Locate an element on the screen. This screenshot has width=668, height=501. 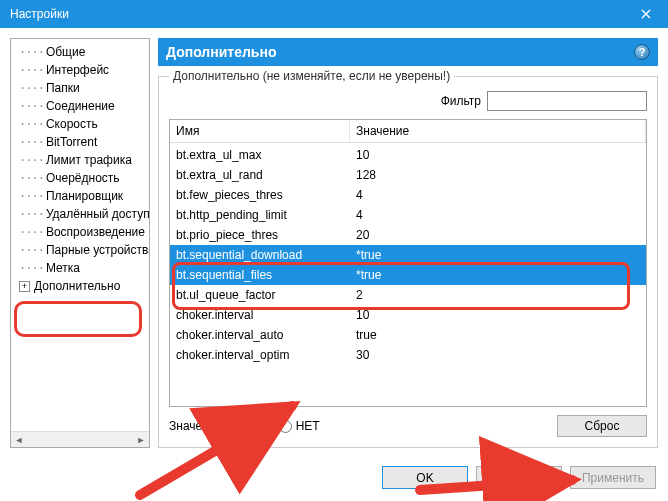
table-row: bt.http_pending_limit4 is located at coordinates (408, 215).